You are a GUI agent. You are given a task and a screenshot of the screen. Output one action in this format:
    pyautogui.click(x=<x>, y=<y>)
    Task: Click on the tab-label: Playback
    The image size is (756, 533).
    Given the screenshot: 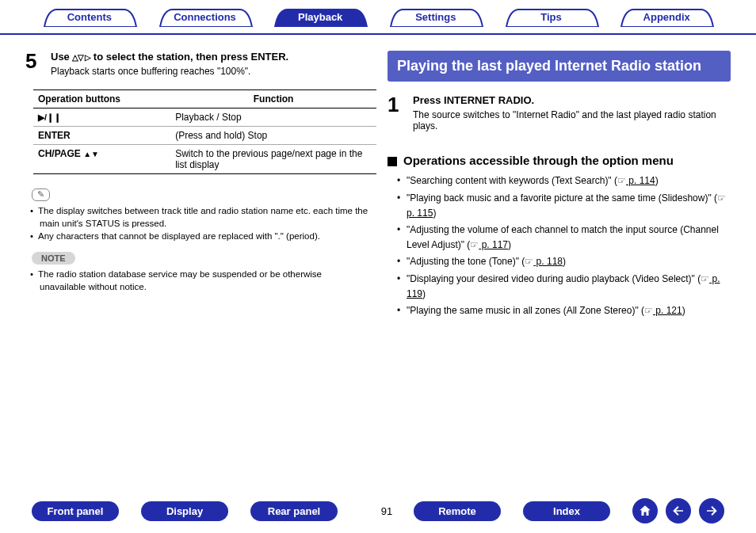 What is the action you would take?
    pyautogui.click(x=320, y=17)
    